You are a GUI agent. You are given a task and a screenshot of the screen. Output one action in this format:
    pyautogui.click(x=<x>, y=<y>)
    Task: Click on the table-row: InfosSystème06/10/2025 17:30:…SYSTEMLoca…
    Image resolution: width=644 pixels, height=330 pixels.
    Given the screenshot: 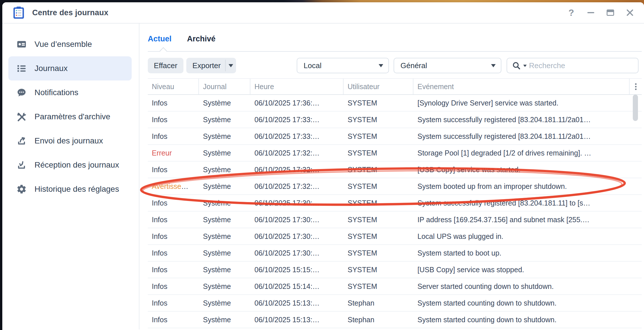 What is the action you would take?
    pyautogui.click(x=395, y=237)
    